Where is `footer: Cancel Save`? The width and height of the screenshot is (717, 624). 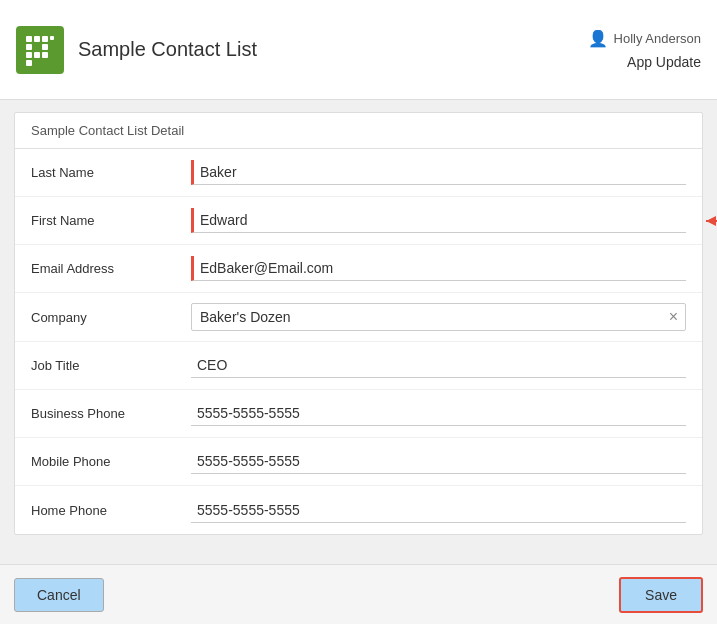
footer: Cancel Save is located at coordinates (358, 594).